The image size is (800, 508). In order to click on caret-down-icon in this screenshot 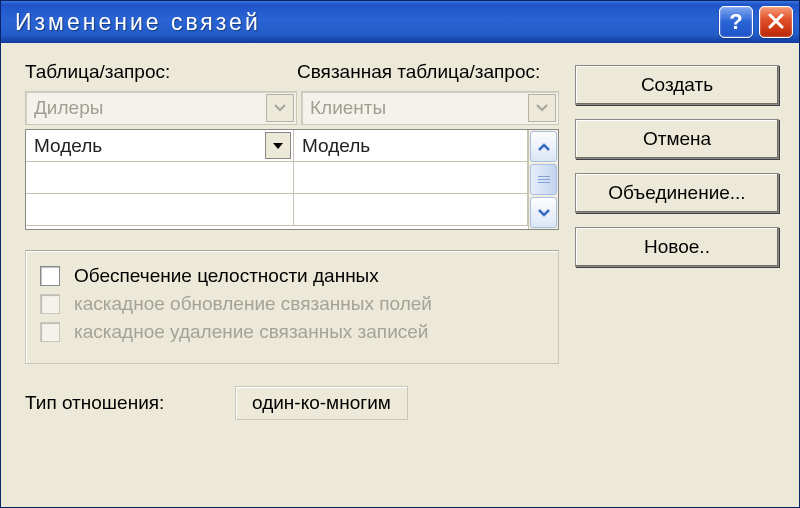, I will do `click(278, 146)`.